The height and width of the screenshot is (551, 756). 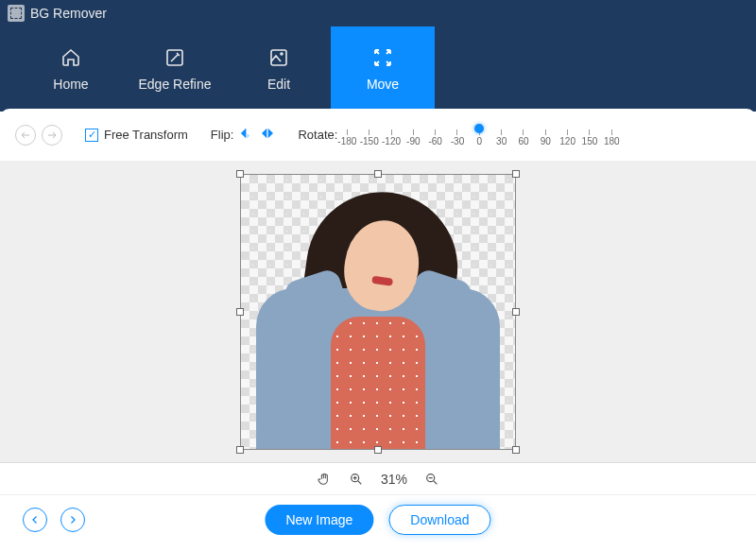 What do you see at coordinates (324, 479) in the screenshot?
I see `pan-button` at bounding box center [324, 479].